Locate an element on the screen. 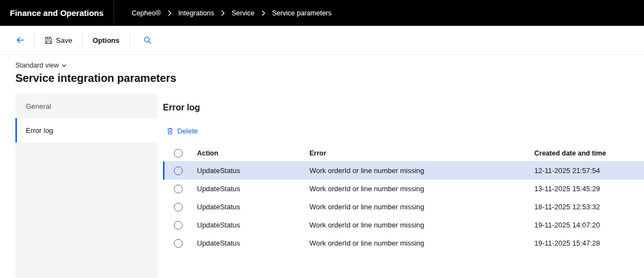 This screenshot has height=278, width=644. save-button: Save is located at coordinates (58, 41).